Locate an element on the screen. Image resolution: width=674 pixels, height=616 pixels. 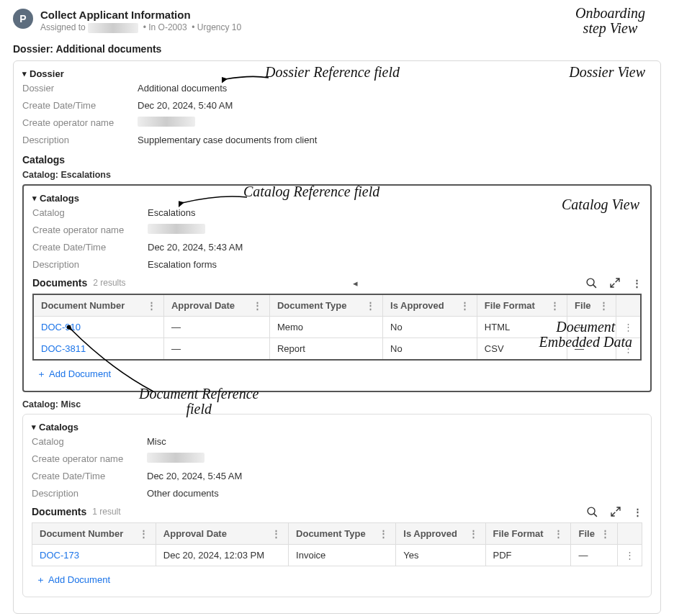
catalog1-desc-value: Escalation forms is located at coordinates (182, 265).